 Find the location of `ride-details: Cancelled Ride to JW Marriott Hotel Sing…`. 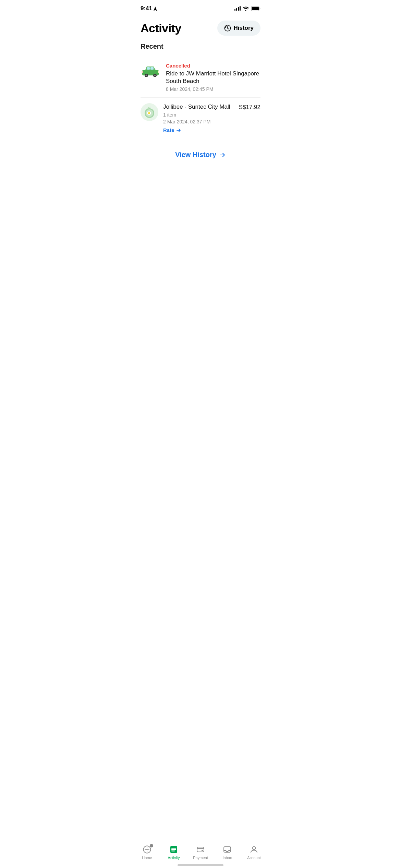

ride-details: Cancelled Ride to JW Marriott Hotel Sing… is located at coordinates (213, 77).